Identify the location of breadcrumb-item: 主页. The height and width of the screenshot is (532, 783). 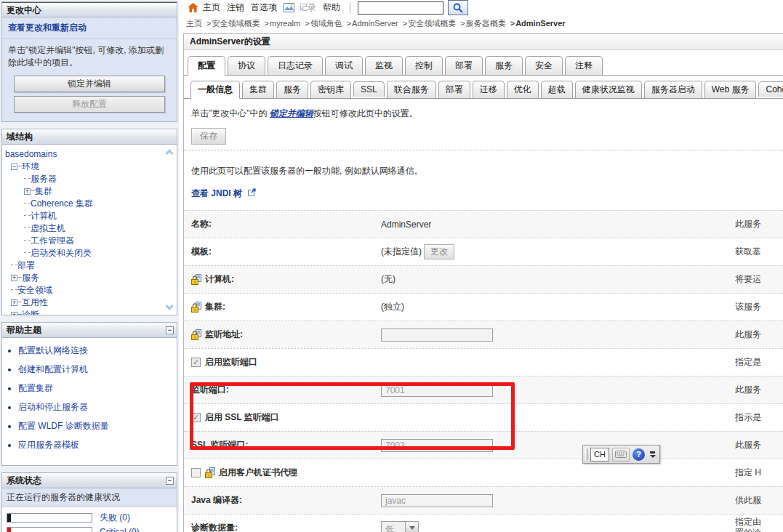
(194, 23).